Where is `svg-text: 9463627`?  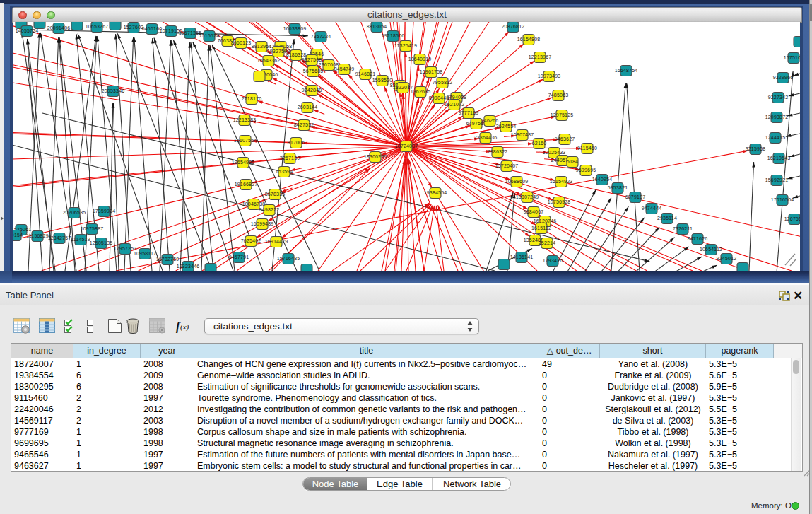
svg-text: 9463627 is located at coordinates (565, 139).